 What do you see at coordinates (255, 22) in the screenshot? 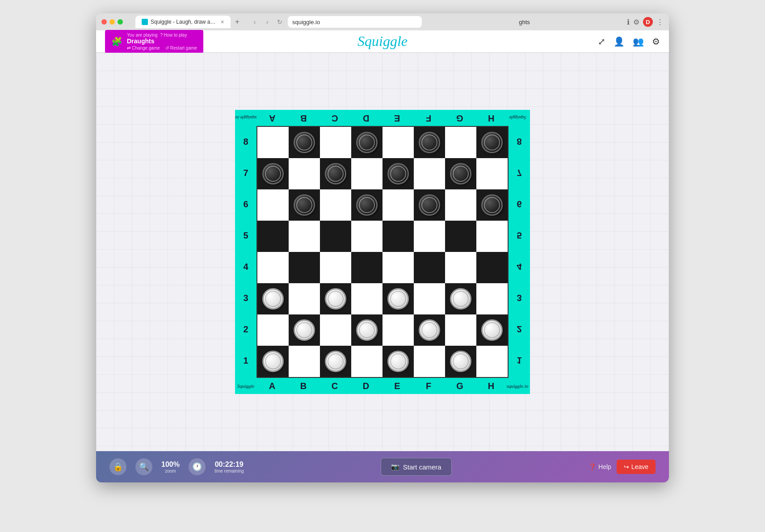
I see `back-button: ‹` at bounding box center [255, 22].